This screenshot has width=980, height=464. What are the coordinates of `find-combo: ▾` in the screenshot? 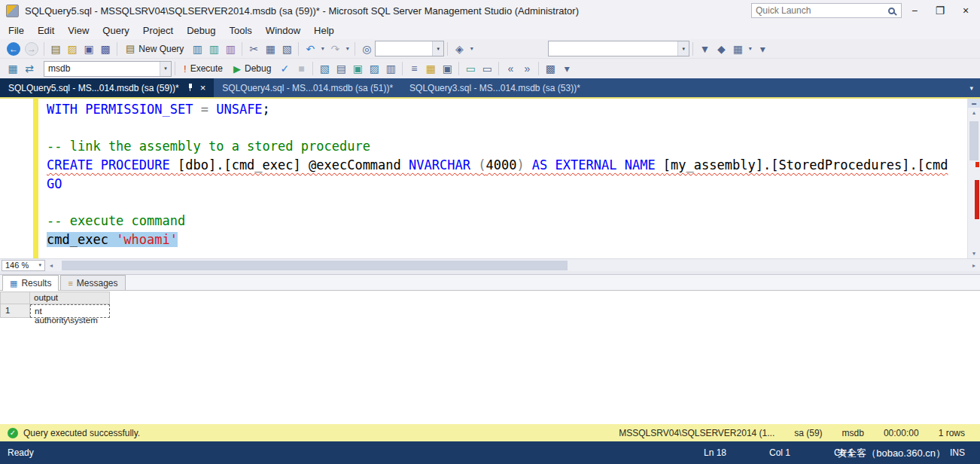 It's located at (409, 48).